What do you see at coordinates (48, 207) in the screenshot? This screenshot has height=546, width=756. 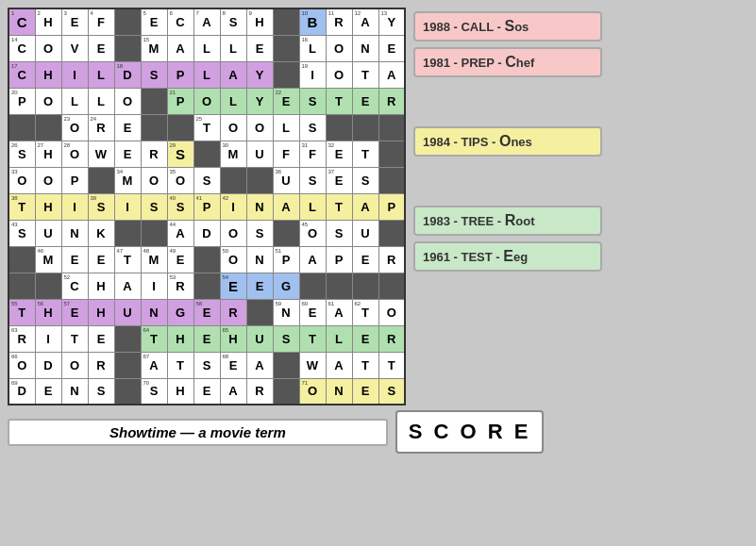 I see `cell-r8c2: H` at bounding box center [48, 207].